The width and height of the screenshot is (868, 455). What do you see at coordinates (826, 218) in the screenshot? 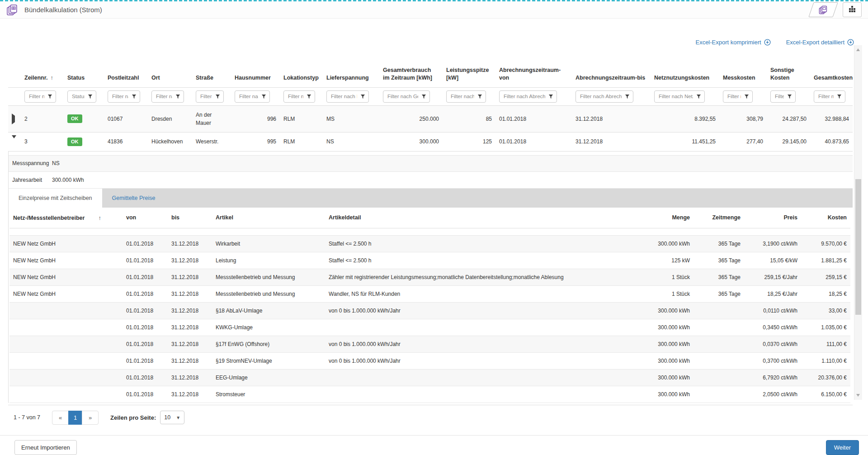
I see `col-kosten: Kosten` at bounding box center [826, 218].